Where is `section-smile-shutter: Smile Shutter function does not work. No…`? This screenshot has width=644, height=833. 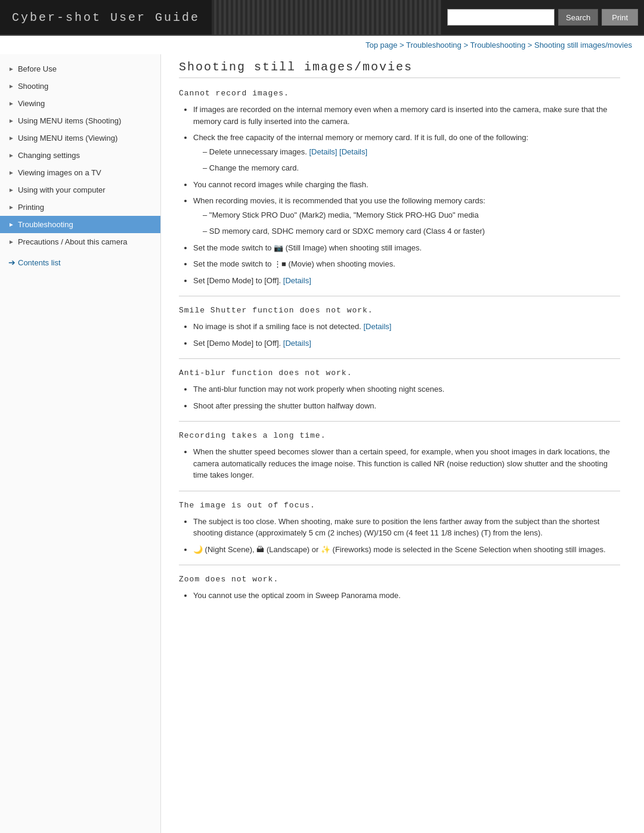
section-smile-shutter: Smile Shutter function does not work. No… is located at coordinates (400, 327).